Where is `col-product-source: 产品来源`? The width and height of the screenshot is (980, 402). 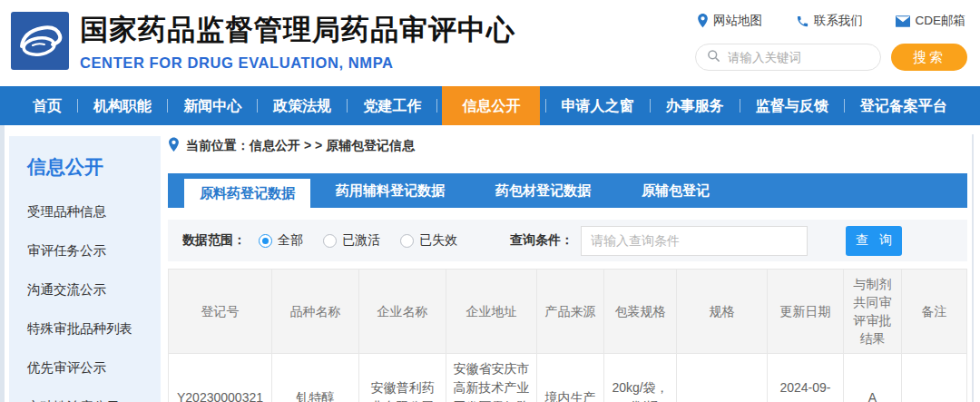
col-product-source: 产品来源 is located at coordinates (571, 312).